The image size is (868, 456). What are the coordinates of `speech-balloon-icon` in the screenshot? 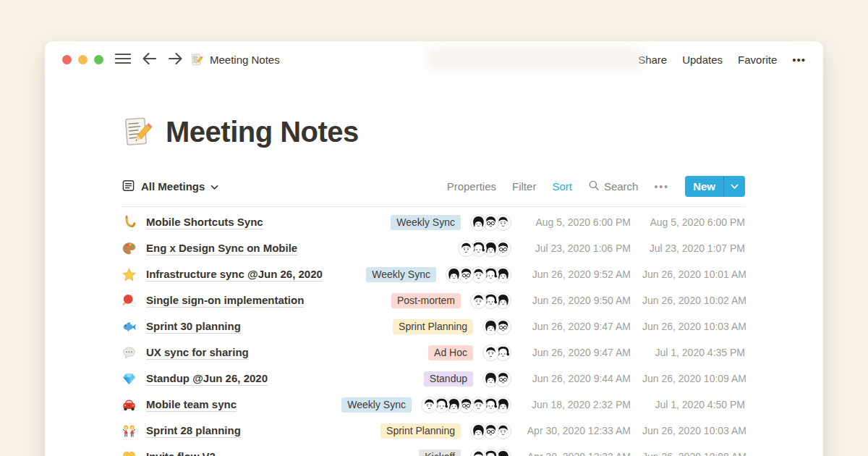 It's located at (129, 353).